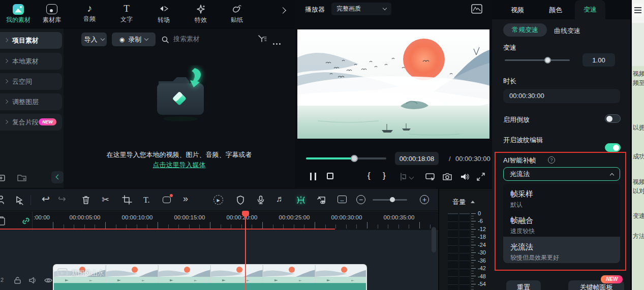  Describe the element at coordinates (346, 158) in the screenshot. I see `playback-progress` at that location.